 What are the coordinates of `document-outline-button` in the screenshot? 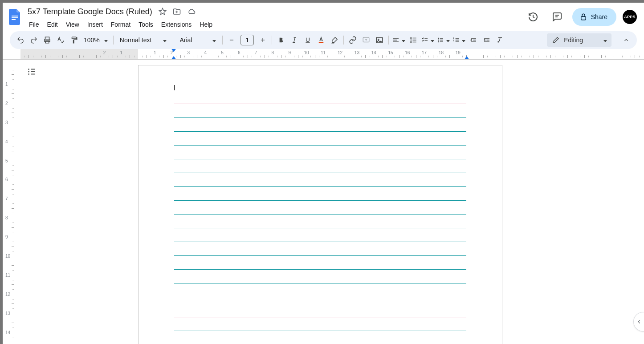 It's located at (32, 72).